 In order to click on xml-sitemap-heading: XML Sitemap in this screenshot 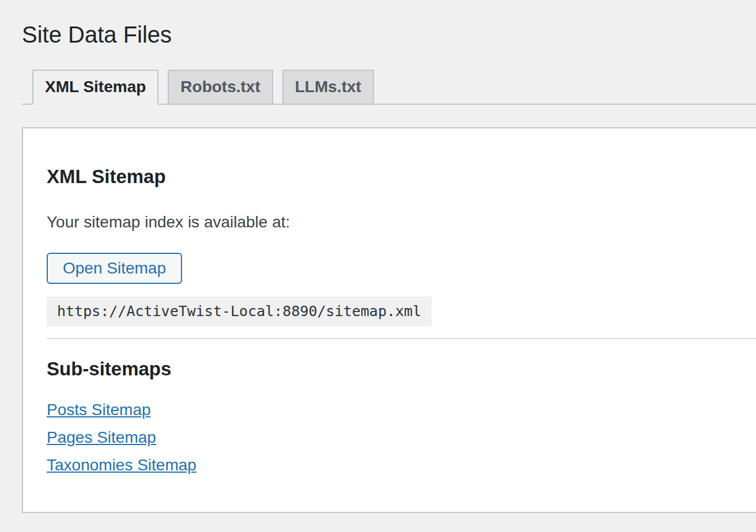, I will do `click(401, 177)`.